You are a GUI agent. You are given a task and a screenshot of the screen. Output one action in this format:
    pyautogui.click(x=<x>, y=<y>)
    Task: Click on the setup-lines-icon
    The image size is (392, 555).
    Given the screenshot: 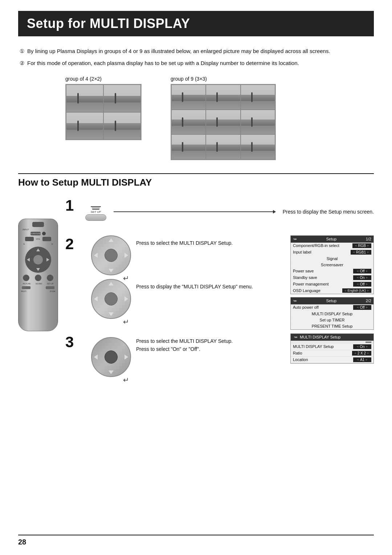 What is the action you would take?
    pyautogui.click(x=96, y=208)
    